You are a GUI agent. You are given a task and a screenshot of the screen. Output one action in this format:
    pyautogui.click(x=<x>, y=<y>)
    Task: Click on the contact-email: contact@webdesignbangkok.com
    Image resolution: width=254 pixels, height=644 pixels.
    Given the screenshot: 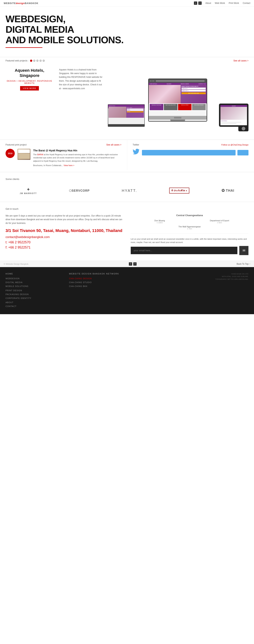 What is the action you would take?
    pyautogui.click(x=64, y=237)
    